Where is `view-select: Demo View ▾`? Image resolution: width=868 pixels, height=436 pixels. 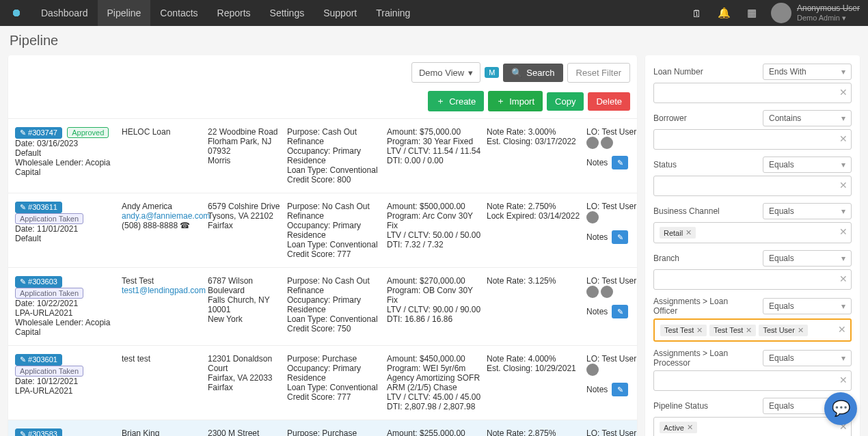 view-select: Demo View ▾ is located at coordinates (446, 72).